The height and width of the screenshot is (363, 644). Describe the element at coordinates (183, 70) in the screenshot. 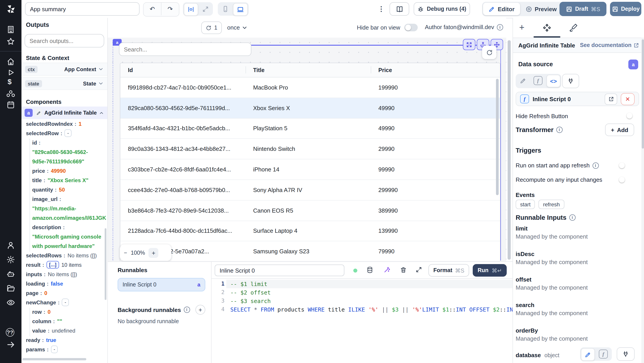

I see `column-header-id: Id` at that location.